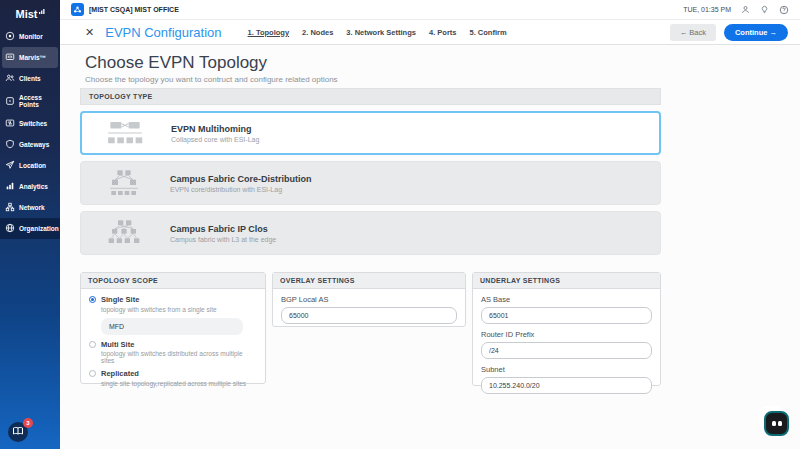 Image resolution: width=800 pixels, height=449 pixels. What do you see at coordinates (10, 166) in the screenshot?
I see `location-icon` at bounding box center [10, 166].